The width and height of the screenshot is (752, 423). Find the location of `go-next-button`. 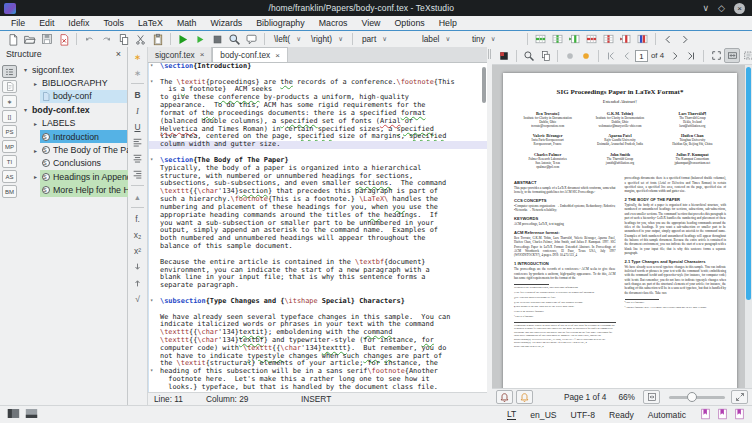

go-next-button is located at coordinates (686, 40).